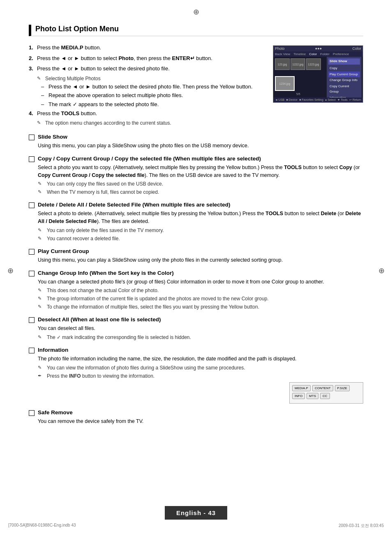  Describe the element at coordinates (283, 54) in the screenshot. I see `nav-back-view: Back View` at that location.